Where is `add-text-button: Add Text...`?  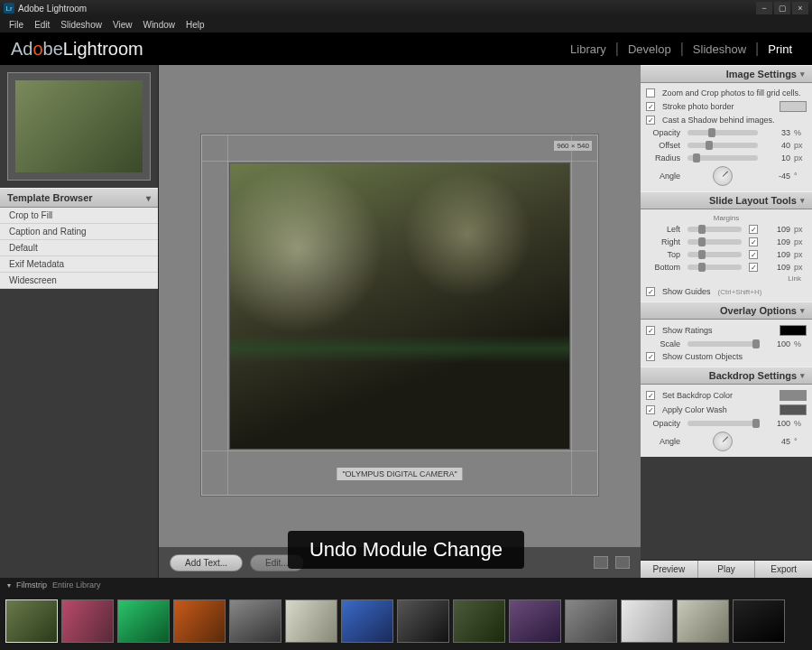
add-text-button: Add Text... is located at coordinates (206, 563).